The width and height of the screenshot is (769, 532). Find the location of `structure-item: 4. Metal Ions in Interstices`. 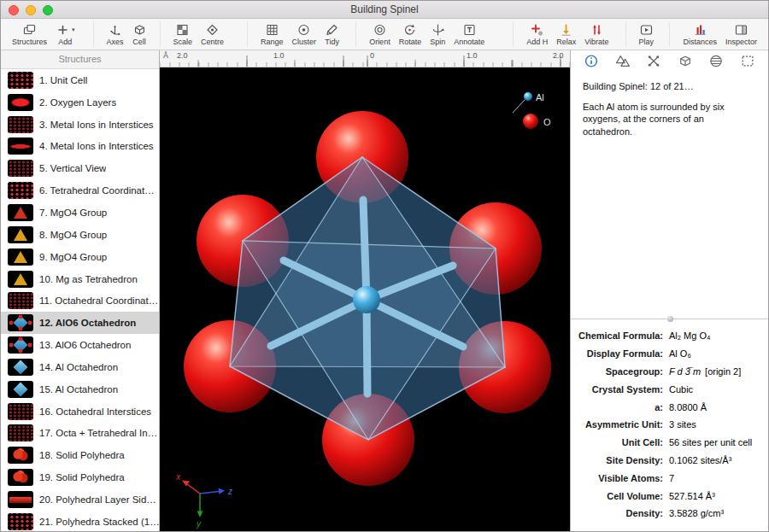

structure-item: 4. Metal Ions in Interstices is located at coordinates (80, 147).